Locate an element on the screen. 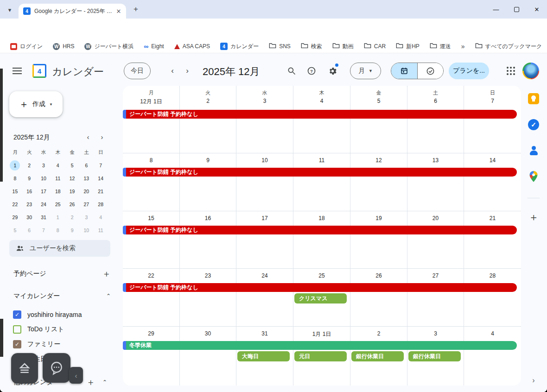  day-cell: 水3 is located at coordinates (265, 120).